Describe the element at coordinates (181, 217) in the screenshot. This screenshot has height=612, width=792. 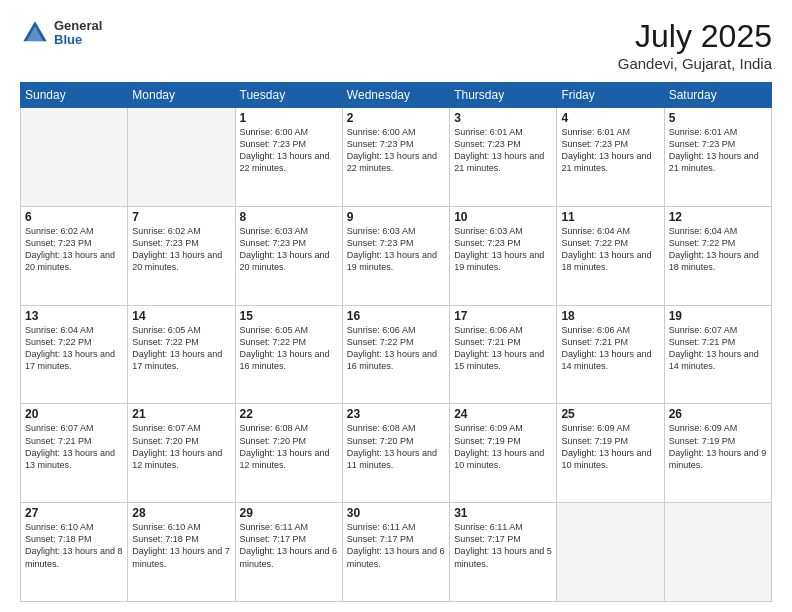
I see `day-number: 7` at that location.